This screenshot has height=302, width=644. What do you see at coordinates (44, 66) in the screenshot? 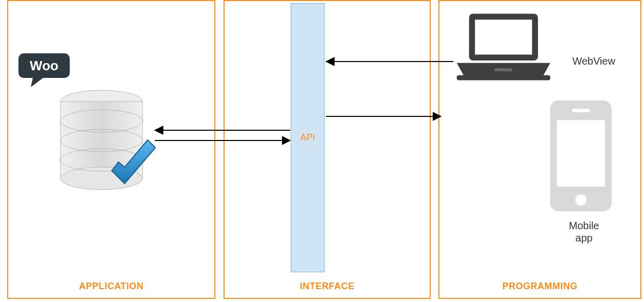
I see `woo-badge-text: Woo` at bounding box center [44, 66].